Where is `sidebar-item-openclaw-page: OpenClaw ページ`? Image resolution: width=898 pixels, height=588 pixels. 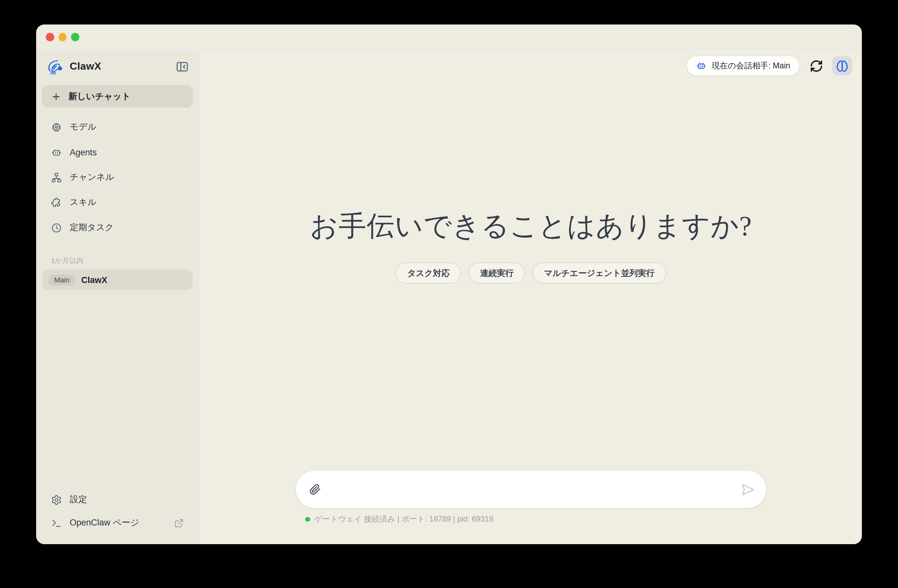
sidebar-item-openclaw-page: OpenClaw ページ is located at coordinates (117, 523).